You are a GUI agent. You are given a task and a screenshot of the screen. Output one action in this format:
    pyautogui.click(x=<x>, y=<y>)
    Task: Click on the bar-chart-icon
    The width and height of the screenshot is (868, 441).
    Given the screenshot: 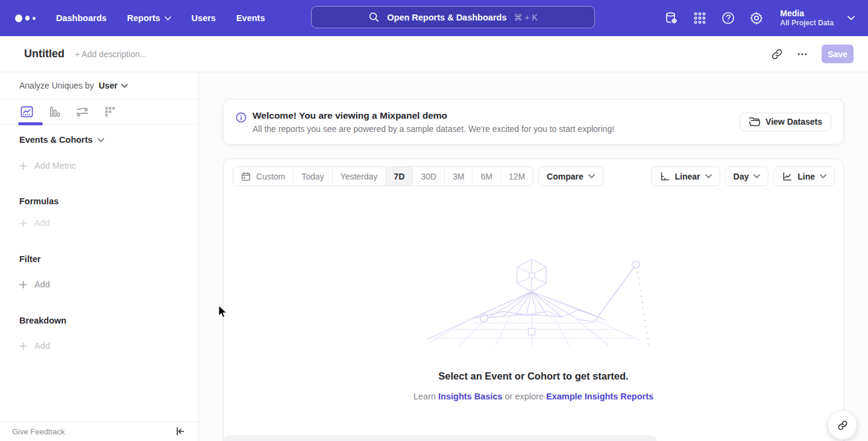 What is the action you would take?
    pyautogui.click(x=54, y=112)
    